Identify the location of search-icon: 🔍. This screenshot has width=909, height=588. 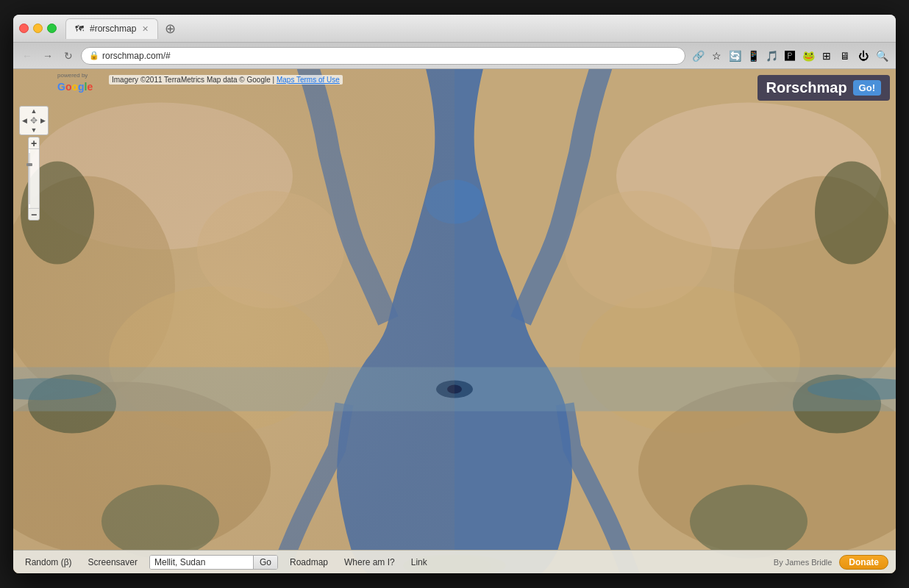
(882, 56).